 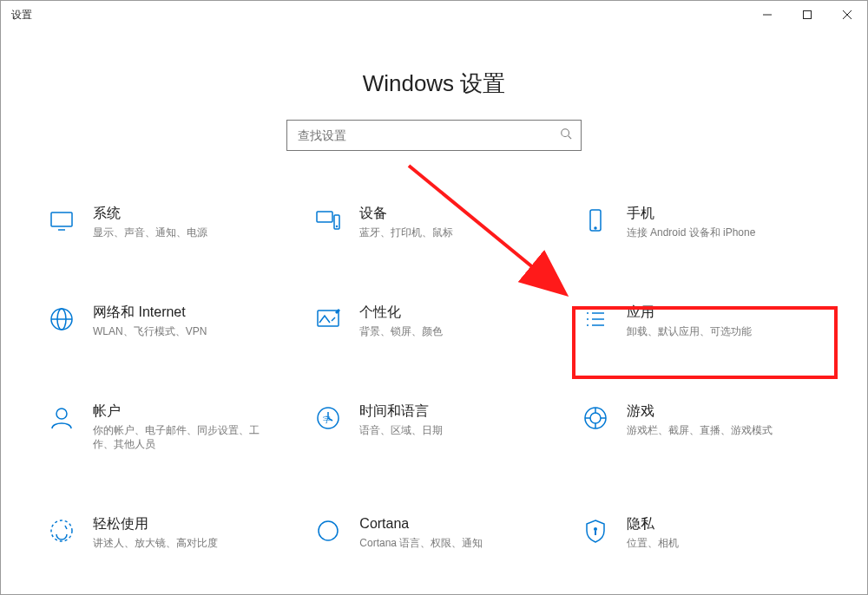 What do you see at coordinates (326, 420) in the screenshot?
I see `svg-text: 字` at bounding box center [326, 420].